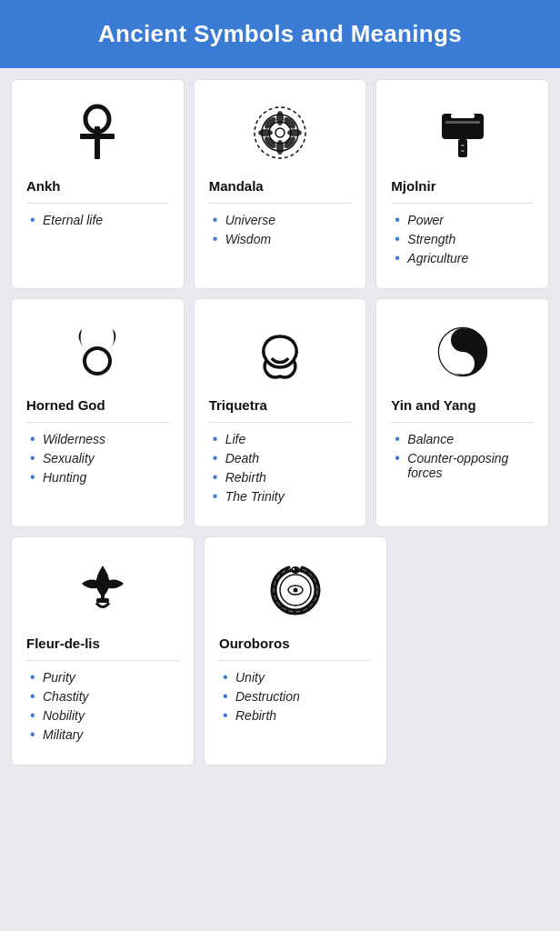 This screenshot has width=560, height=931. I want to click on triquetra-icon-container, so click(280, 352).